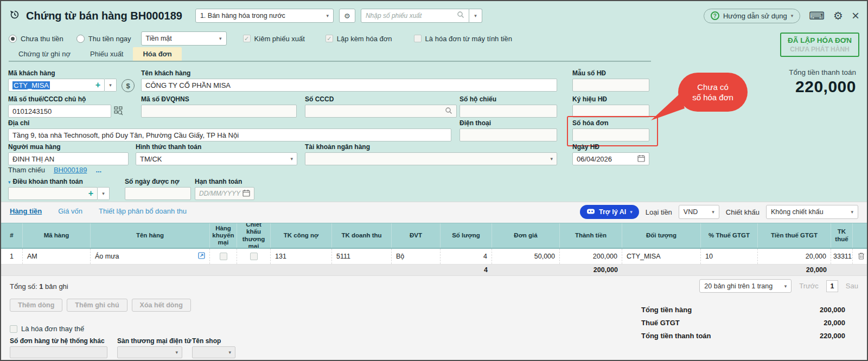 This screenshot has height=361, width=868. I want to click on tax-lookup-icon, so click(118, 112).